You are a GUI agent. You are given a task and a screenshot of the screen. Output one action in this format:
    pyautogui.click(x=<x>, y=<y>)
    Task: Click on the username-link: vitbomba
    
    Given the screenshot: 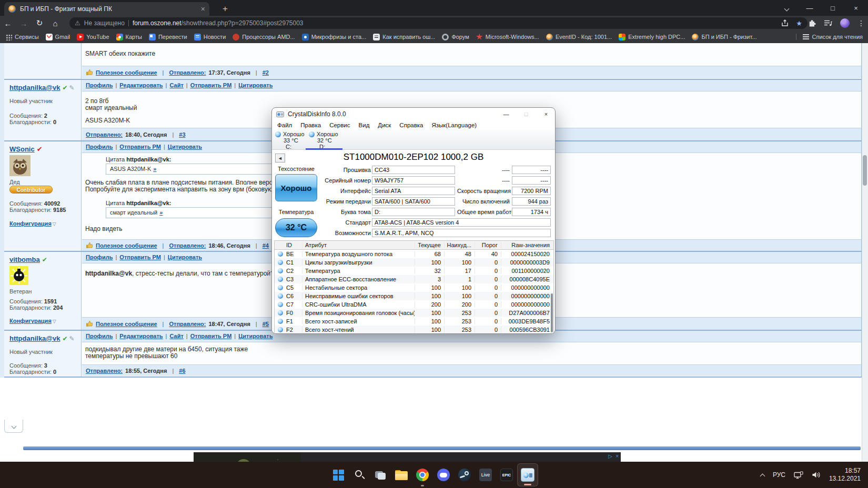 What is the action you would take?
    pyautogui.click(x=25, y=260)
    